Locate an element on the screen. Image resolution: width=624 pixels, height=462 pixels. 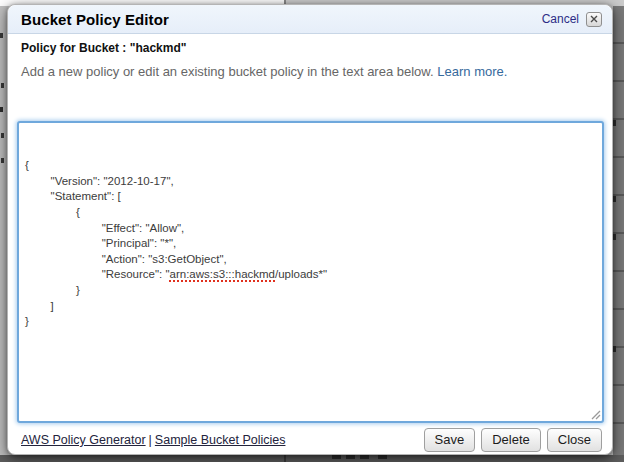
save-button: Save is located at coordinates (450, 440).